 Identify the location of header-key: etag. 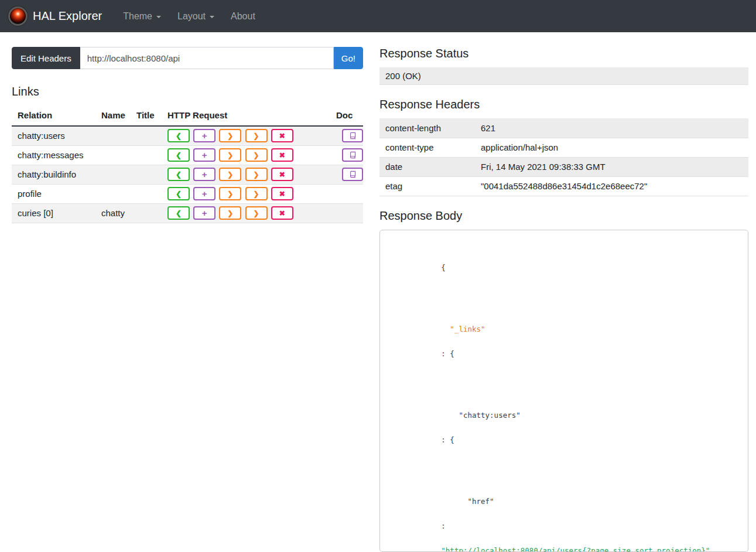
(427, 186).